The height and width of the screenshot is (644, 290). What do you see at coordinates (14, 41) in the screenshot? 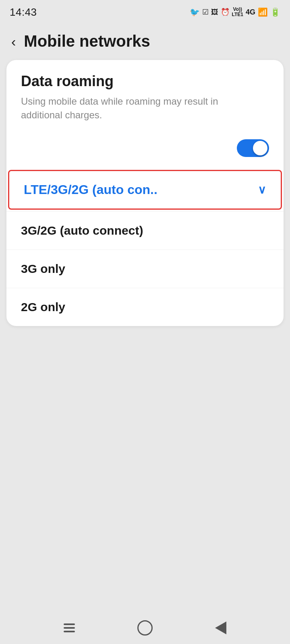
I see `back-button: ‹` at bounding box center [14, 41].